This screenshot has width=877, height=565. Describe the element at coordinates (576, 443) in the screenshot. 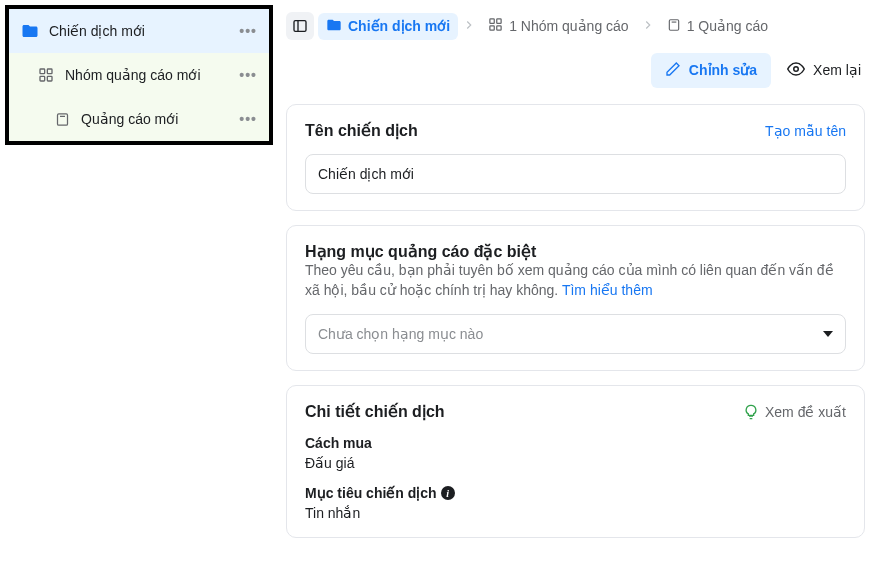

I see `buying-type-label: Cách mua` at that location.